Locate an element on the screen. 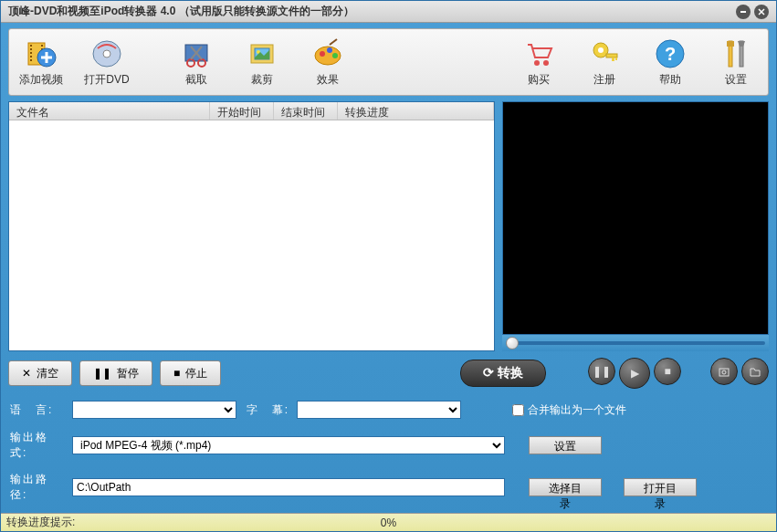  language-select is located at coordinates (154, 410).